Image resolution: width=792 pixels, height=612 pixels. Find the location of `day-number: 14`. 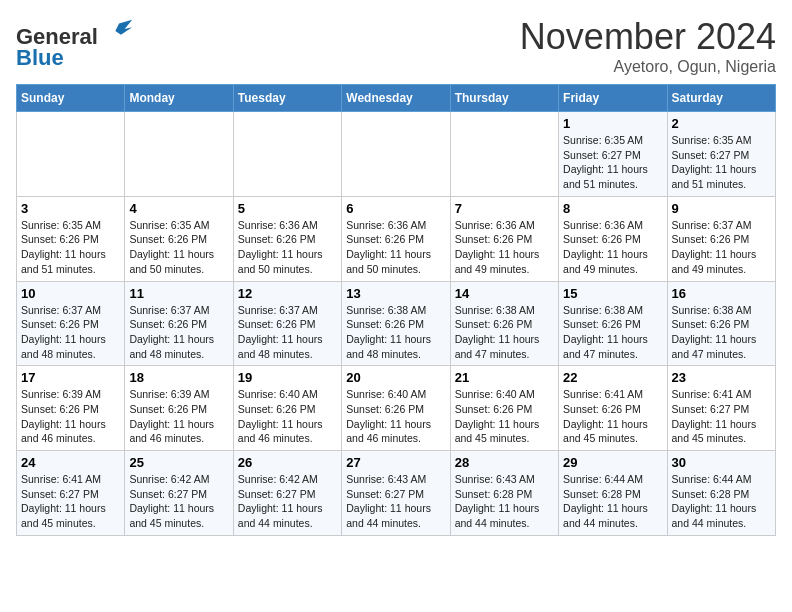

day-number: 14 is located at coordinates (504, 294).